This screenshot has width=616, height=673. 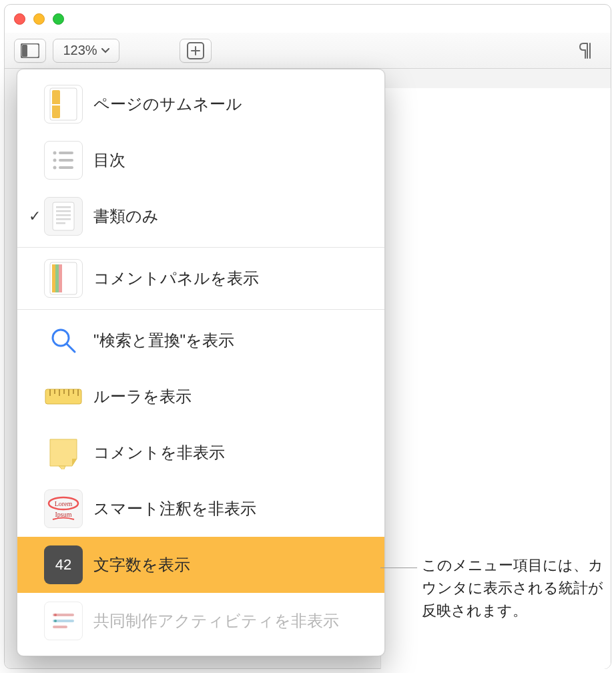 I want to click on search-icon, so click(x=63, y=341).